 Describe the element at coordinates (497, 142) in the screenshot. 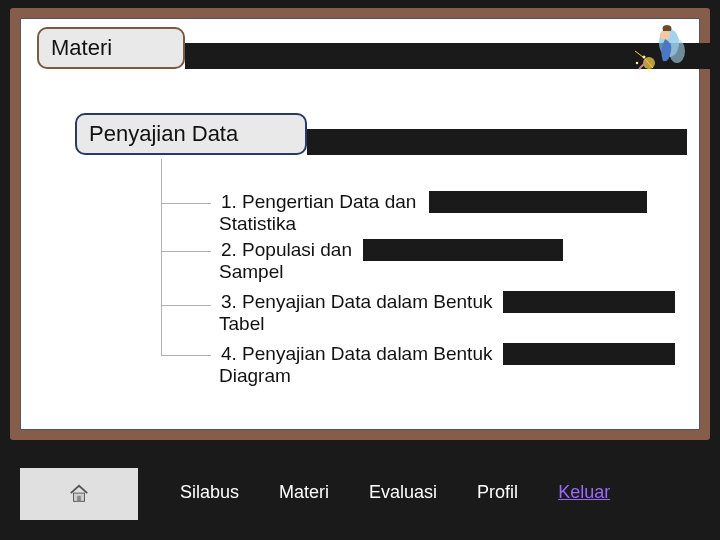

I see `heading-shadow` at that location.